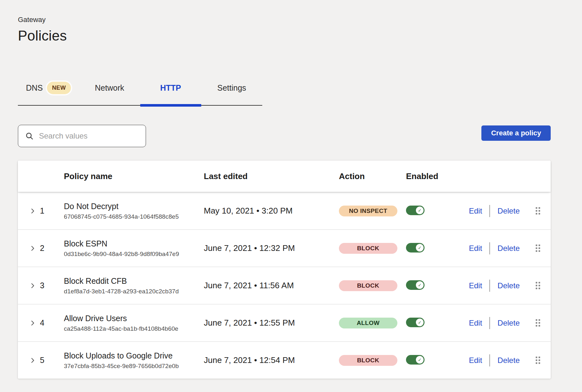 This screenshot has height=392, width=582. What do you see at coordinates (134, 244) in the screenshot?
I see `policy-name: Block ESPN` at bounding box center [134, 244].